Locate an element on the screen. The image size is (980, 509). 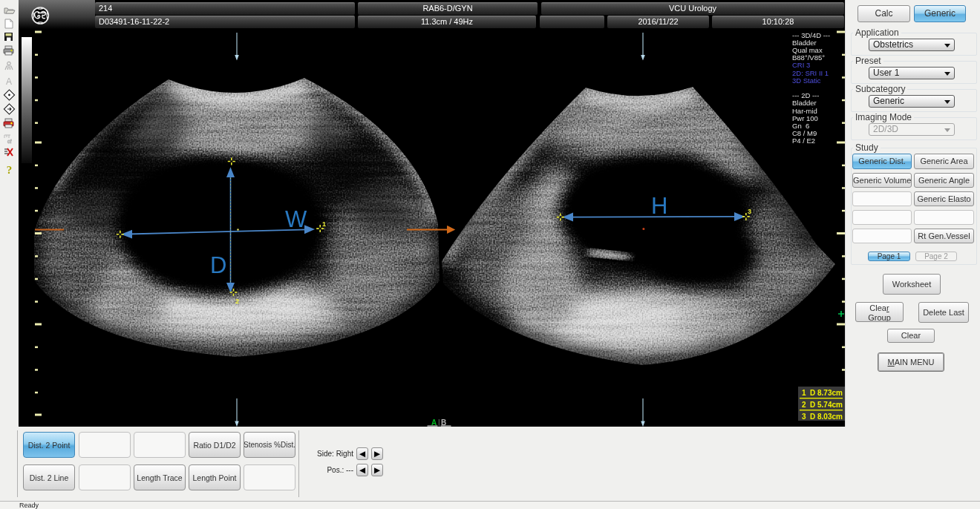
svg-text: P4 / E2 is located at coordinates (803, 141).